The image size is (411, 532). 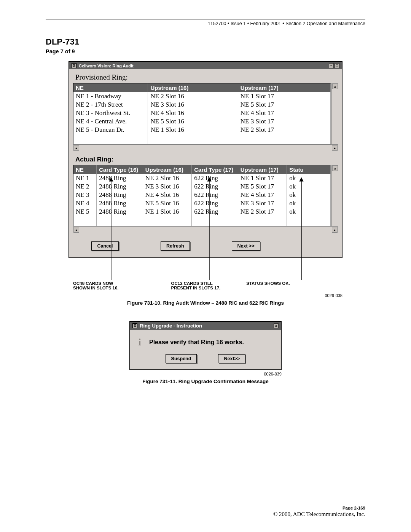 What do you see at coordinates (206, 42) in the screenshot?
I see `dlp-code: DLP-731` at bounding box center [206, 42].